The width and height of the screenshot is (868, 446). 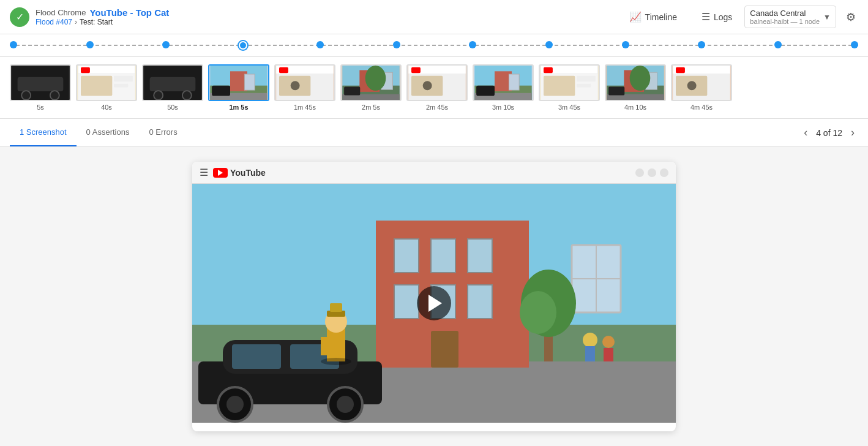 I want to click on play-button, so click(x=434, y=303).